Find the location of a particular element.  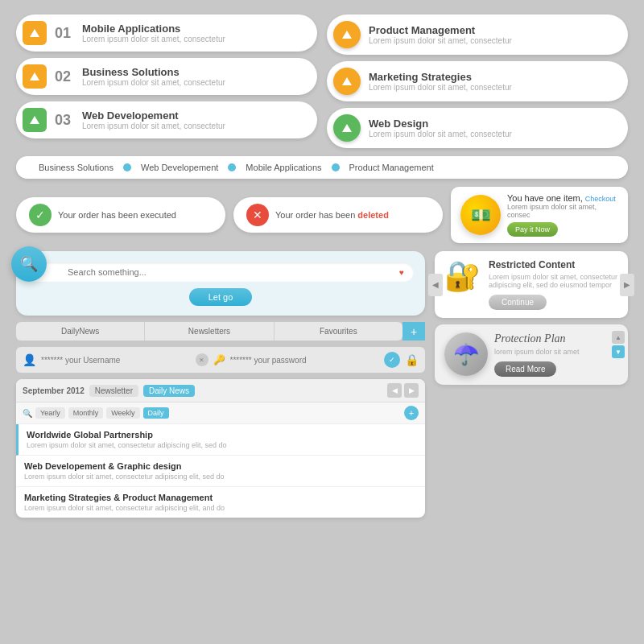

umbrella-icon: ☂️ is located at coordinates (466, 354).